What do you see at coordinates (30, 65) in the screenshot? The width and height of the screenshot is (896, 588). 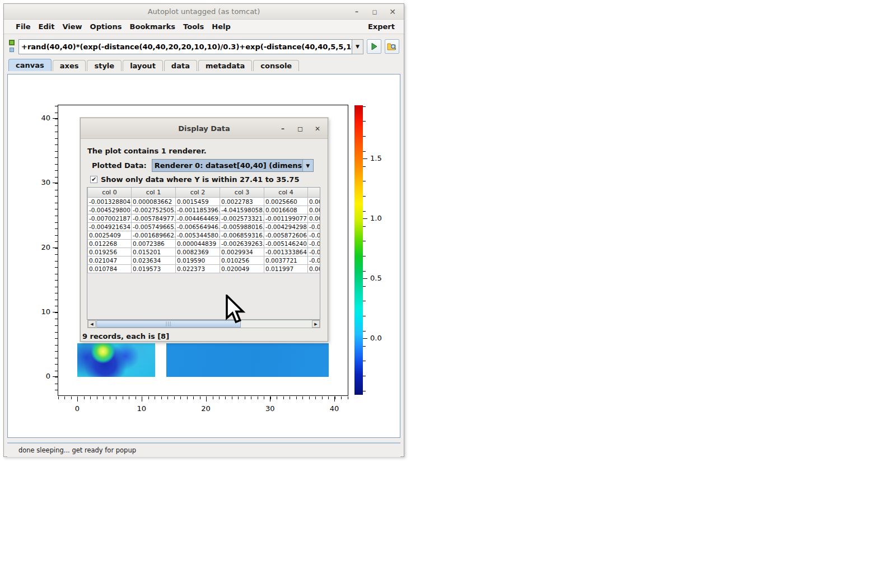 I see `tab-canvas: canvas` at bounding box center [30, 65].